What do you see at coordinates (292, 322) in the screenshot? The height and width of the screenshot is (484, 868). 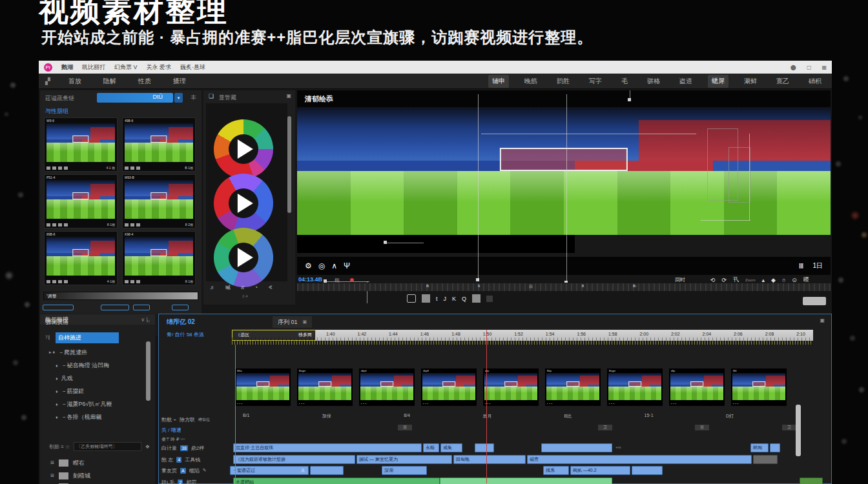 I see `sequence-tab: 序列 01 ▣` at bounding box center [292, 322].